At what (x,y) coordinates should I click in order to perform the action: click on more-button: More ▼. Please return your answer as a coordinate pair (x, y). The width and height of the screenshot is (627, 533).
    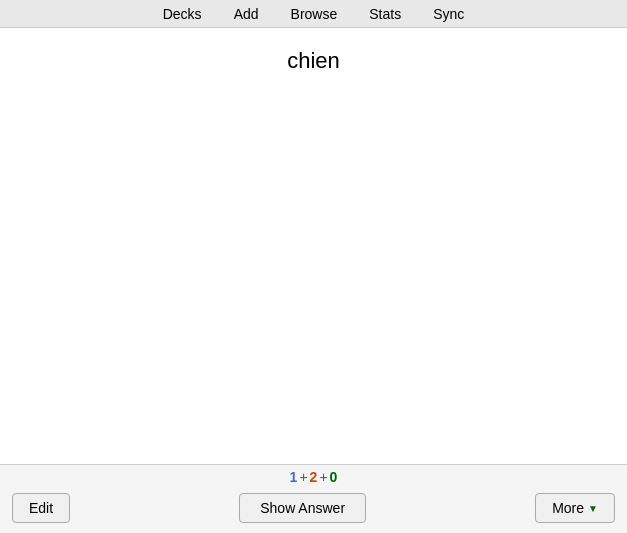
    Looking at the image, I should click on (575, 508).